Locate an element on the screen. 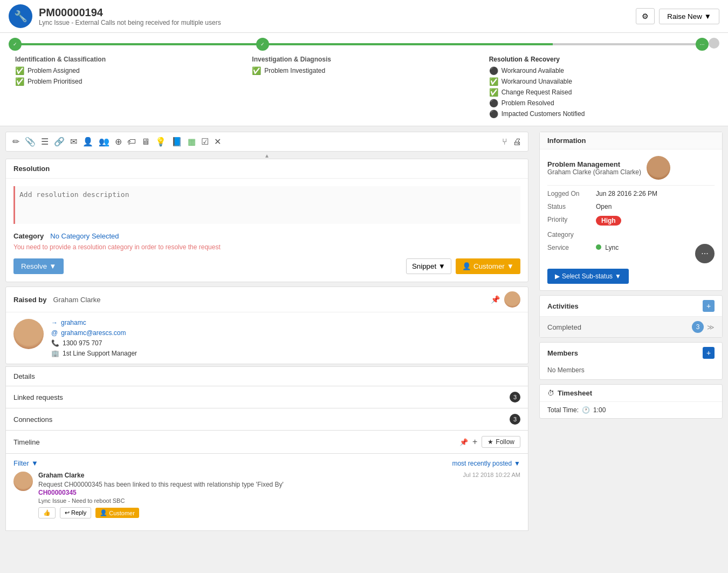  ticket-subtitle: Lync Issue - External Calls not being re… is located at coordinates (130, 23).